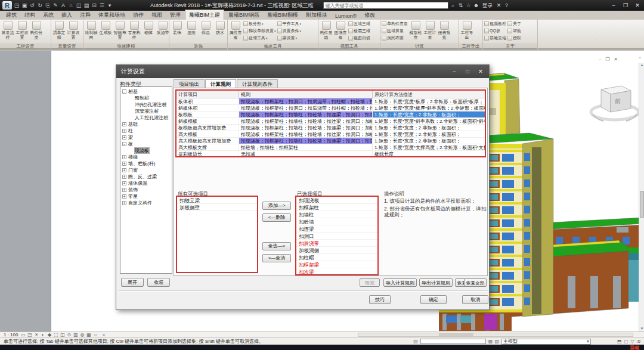 The width and height of the screenshot is (644, 350). Describe the element at coordinates (146, 105) in the screenshot. I see `tree-item: 冲(钻)孔灌注桩` at that location.